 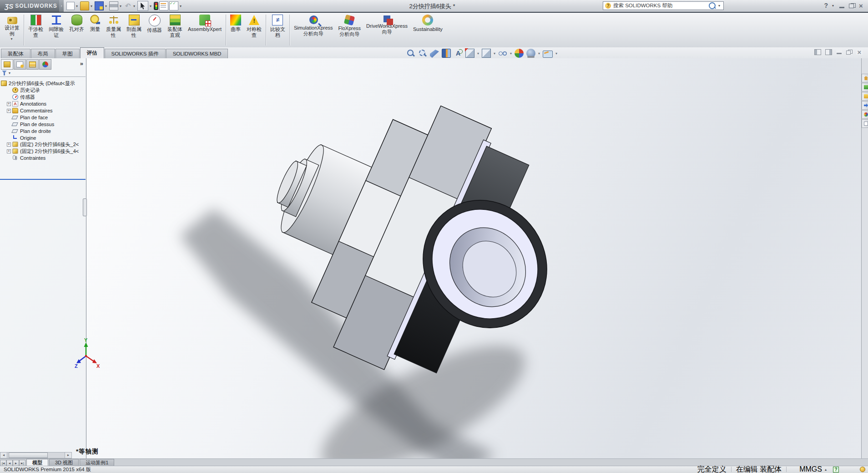 I want to click on next-tab-icon: ▸, so click(x=16, y=463).